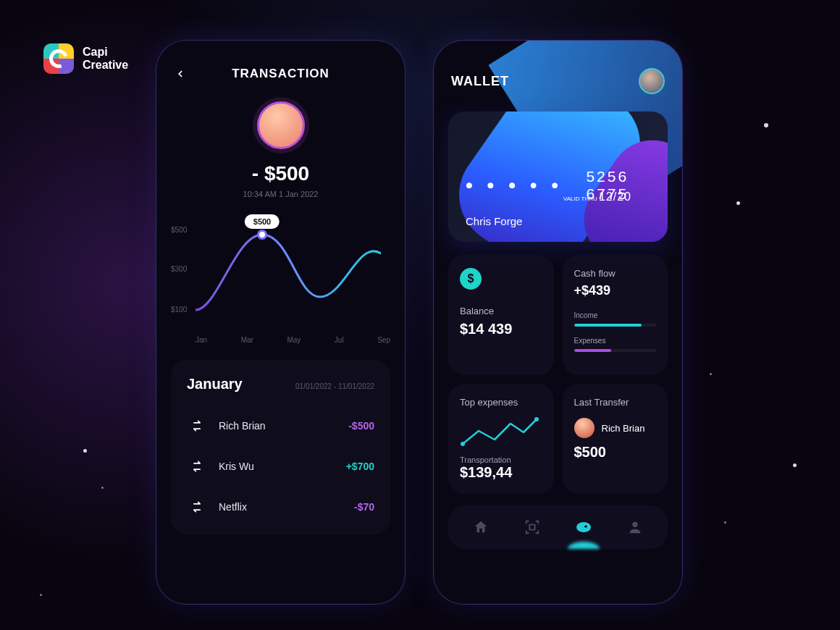 This screenshot has width=840, height=630. What do you see at coordinates (501, 403) in the screenshot?
I see `top-expenses-label: Top expenses` at bounding box center [501, 403].